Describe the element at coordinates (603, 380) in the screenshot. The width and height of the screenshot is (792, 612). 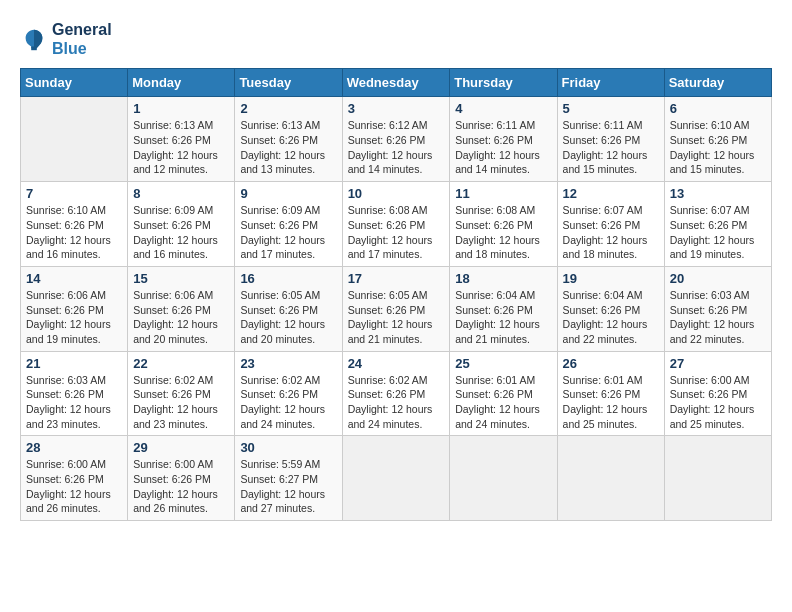
I see `sunrise: Sunrise: 6:01 AM` at that location.